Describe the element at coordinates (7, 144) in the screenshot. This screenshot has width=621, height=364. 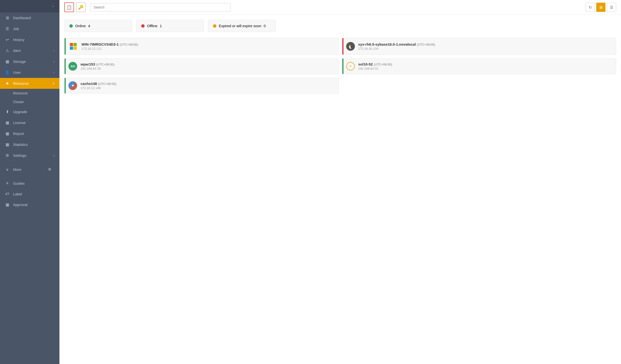
I see `statistics-icon: ▦` at that location.